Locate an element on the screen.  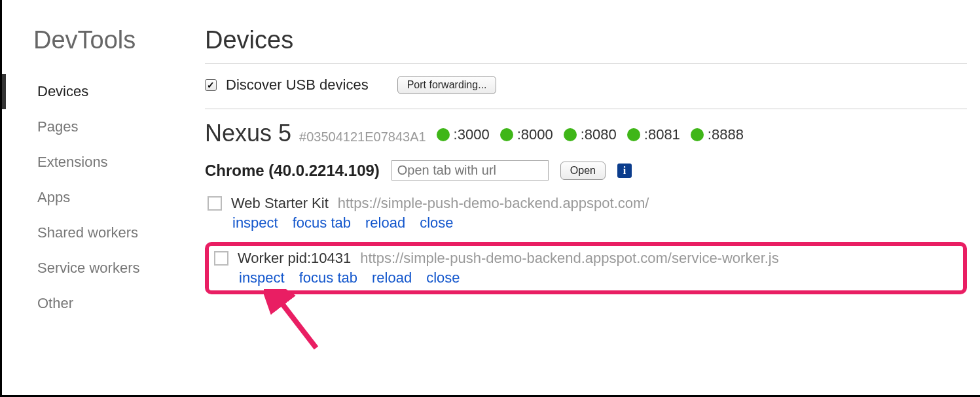
target-item: Web Starter Kit https://simple-push-demo… is located at coordinates (586, 214).